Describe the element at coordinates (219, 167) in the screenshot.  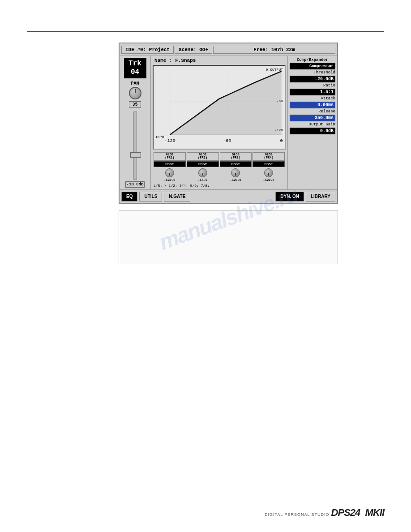
I see `channel-strips: GLOB(FR1) POST -120.0 GLOB(FR2) POST -14…` at that location.